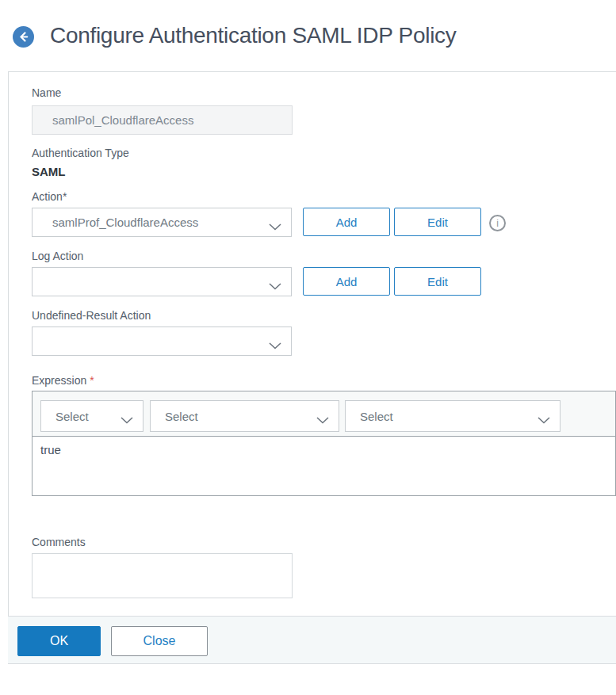 The height and width of the screenshot is (695, 616). I want to click on log-action-add-button: Add, so click(346, 281).